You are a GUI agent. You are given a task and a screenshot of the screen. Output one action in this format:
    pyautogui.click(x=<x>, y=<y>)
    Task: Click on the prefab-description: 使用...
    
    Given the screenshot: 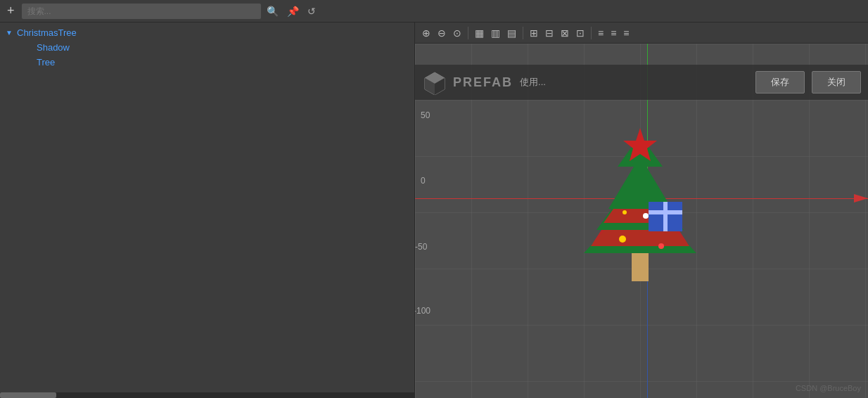 What is the action you would take?
    pyautogui.click(x=634, y=82)
    